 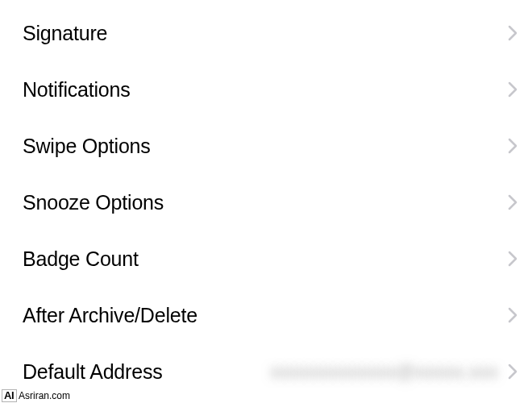 What do you see at coordinates (81, 260) in the screenshot?
I see `row-label: Badge Count` at bounding box center [81, 260].